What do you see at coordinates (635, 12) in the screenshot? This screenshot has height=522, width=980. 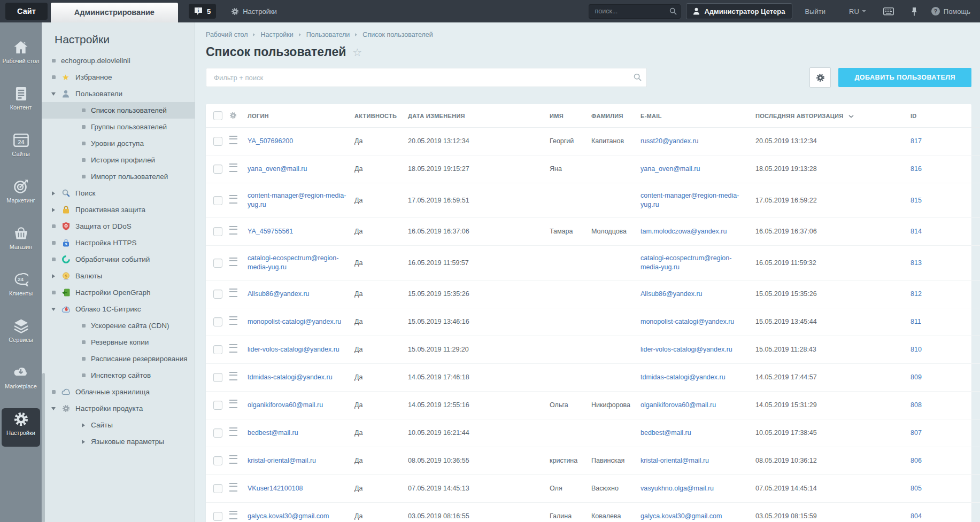 I see `search-input` at bounding box center [635, 12].